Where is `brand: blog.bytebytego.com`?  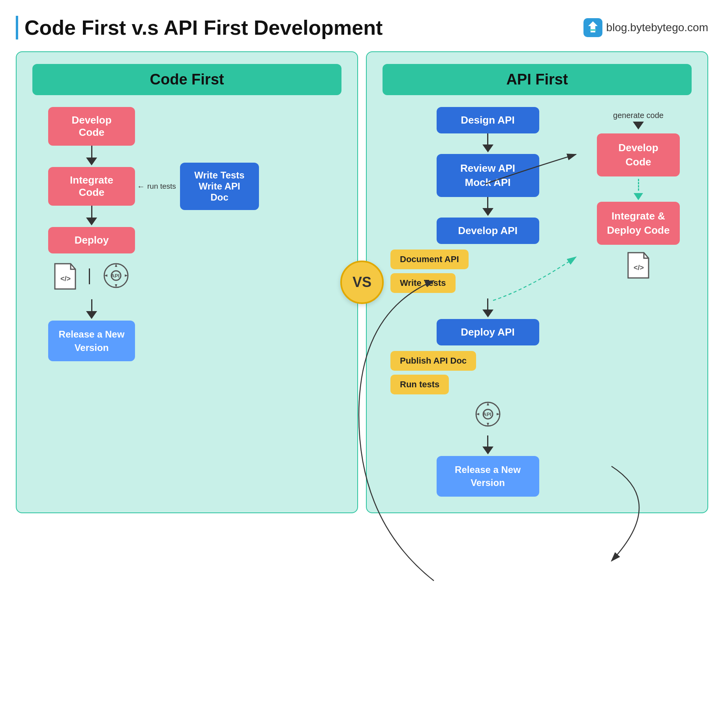
brand: blog.bytebytego.com is located at coordinates (646, 28).